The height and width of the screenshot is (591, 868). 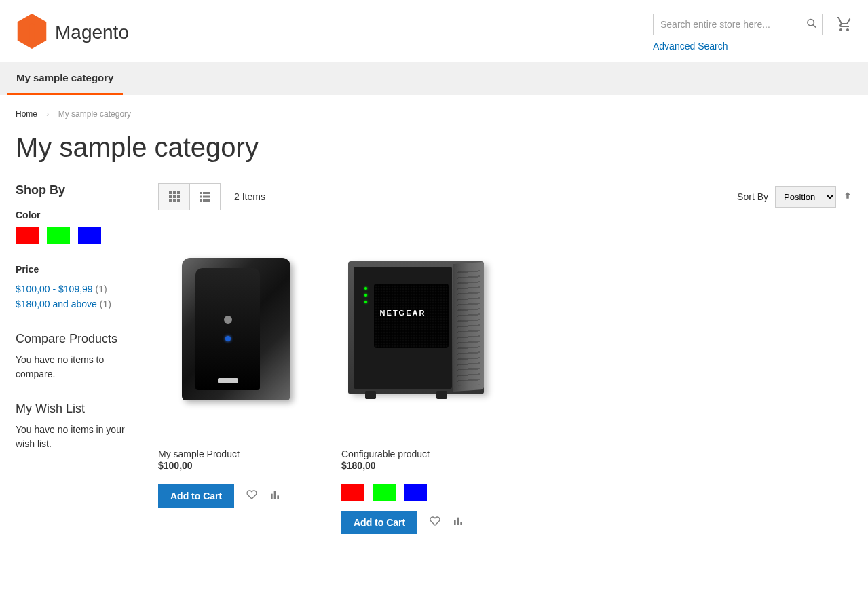 I want to click on filter-color-label: Color, so click(x=79, y=215).